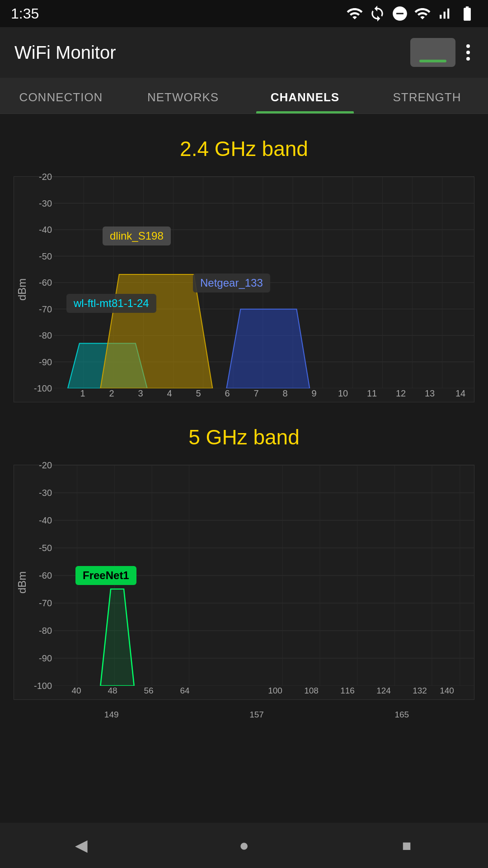  What do you see at coordinates (407, 845) in the screenshot?
I see `recents-icon: ■` at bounding box center [407, 845].